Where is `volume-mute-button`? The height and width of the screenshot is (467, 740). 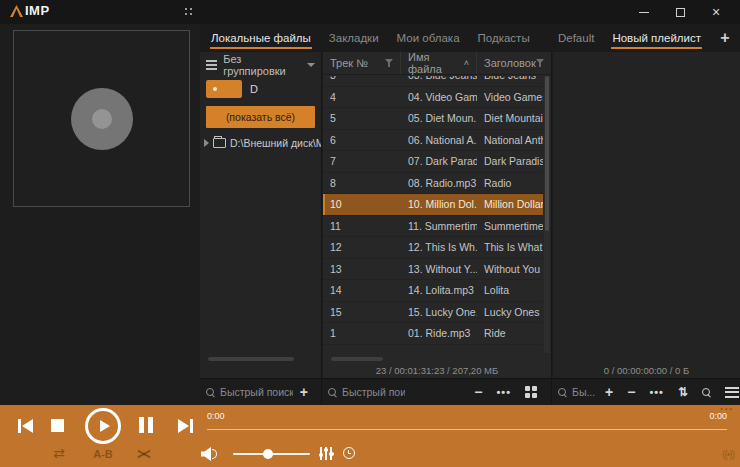
volume-mute-button is located at coordinates (210, 454).